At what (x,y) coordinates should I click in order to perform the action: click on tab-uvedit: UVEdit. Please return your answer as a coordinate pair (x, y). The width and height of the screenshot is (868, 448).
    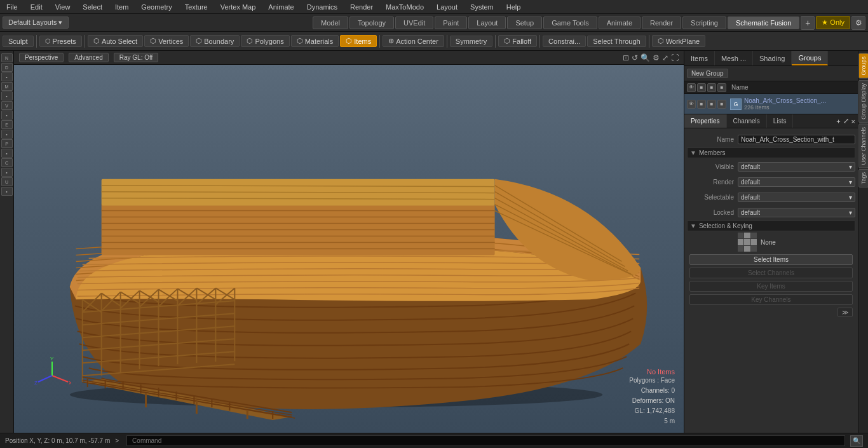
    Looking at the image, I should click on (414, 23).